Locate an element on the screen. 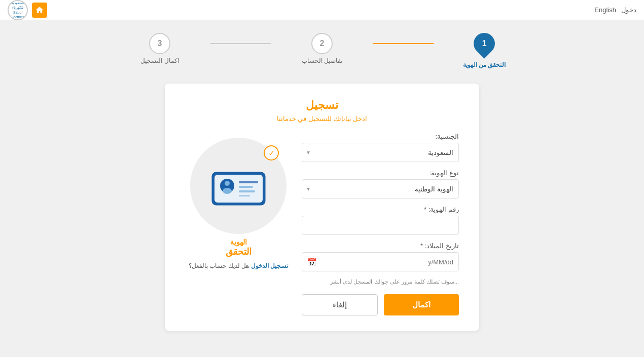 This screenshot has height=357, width=644. step-1-pin: 1 is located at coordinates (484, 46).